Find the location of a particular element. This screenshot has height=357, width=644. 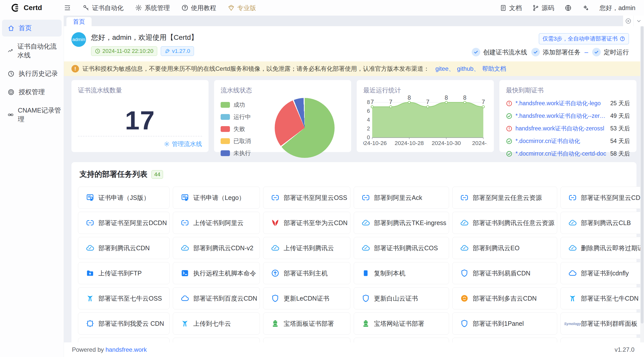

notice-link: github、 is located at coordinates (468, 68).